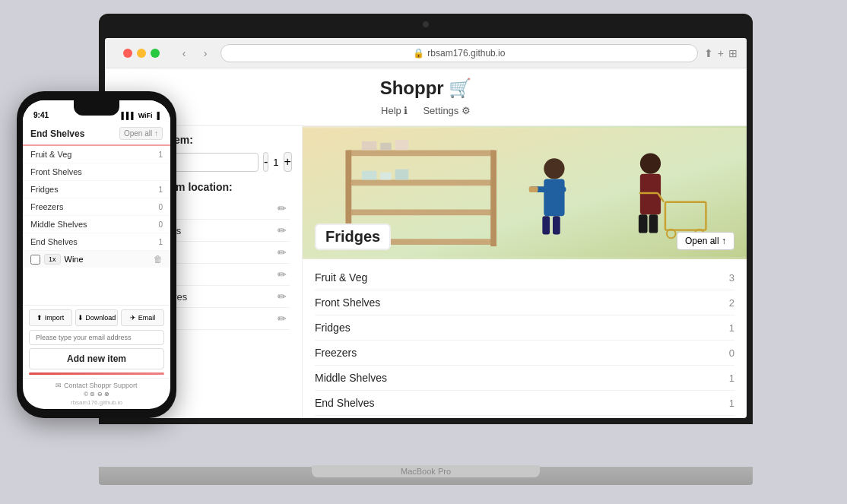 This screenshot has height=504, width=847. Describe the element at coordinates (97, 190) in the screenshot. I see `iphone-category-row: Fridges1` at that location.